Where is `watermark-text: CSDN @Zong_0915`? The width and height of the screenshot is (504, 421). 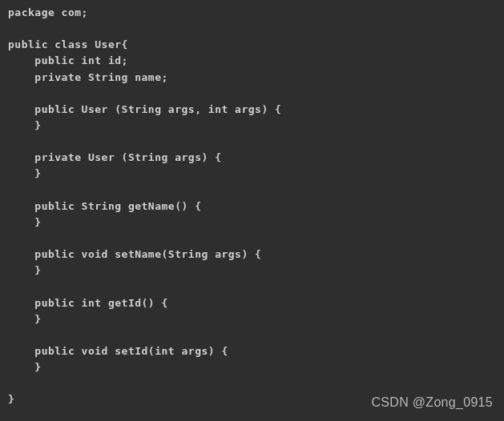 watermark-text: CSDN @Zong_0915 is located at coordinates (433, 403).